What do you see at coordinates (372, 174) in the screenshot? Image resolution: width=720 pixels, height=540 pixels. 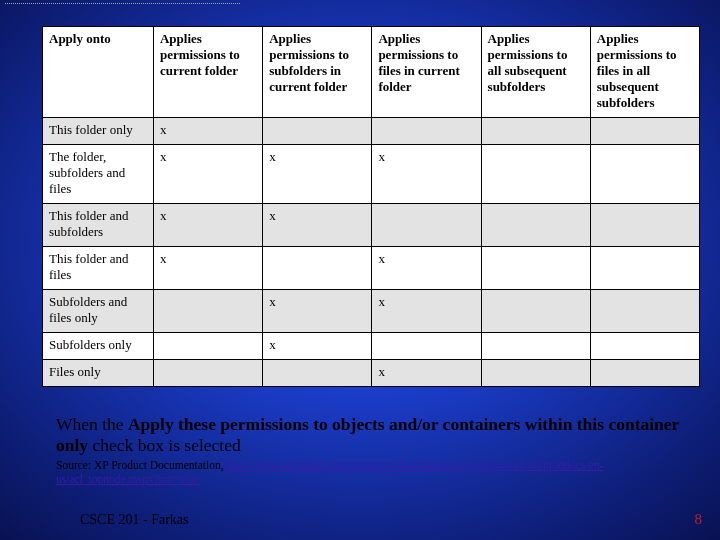 I see `table-row: The folder, subfolders and files x x x` at bounding box center [372, 174].